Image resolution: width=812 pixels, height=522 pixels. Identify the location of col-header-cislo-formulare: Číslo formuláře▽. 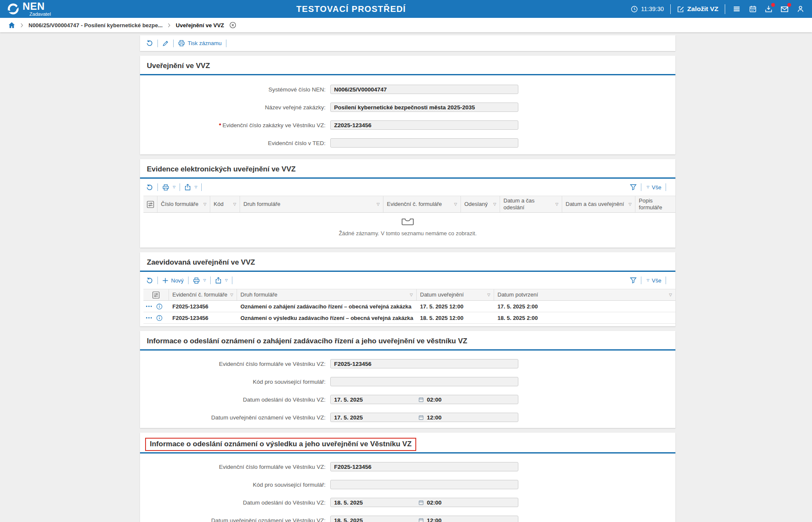
(184, 204).